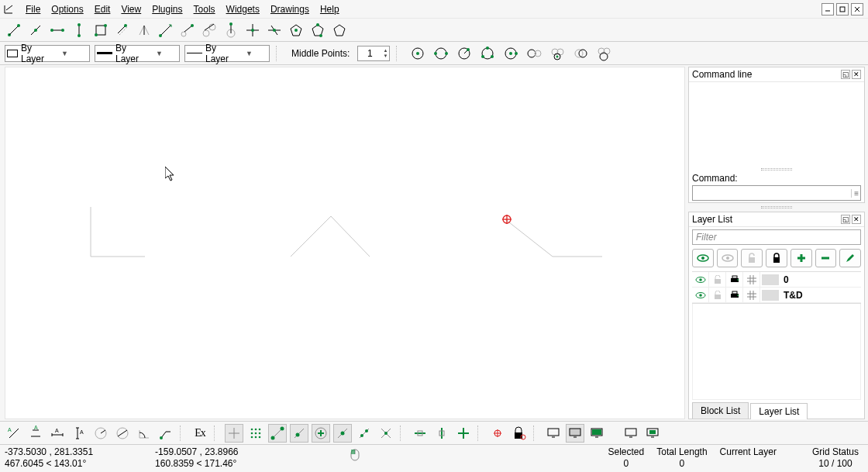 The height and width of the screenshot is (472, 868). I want to click on maximize-button, so click(842, 9).